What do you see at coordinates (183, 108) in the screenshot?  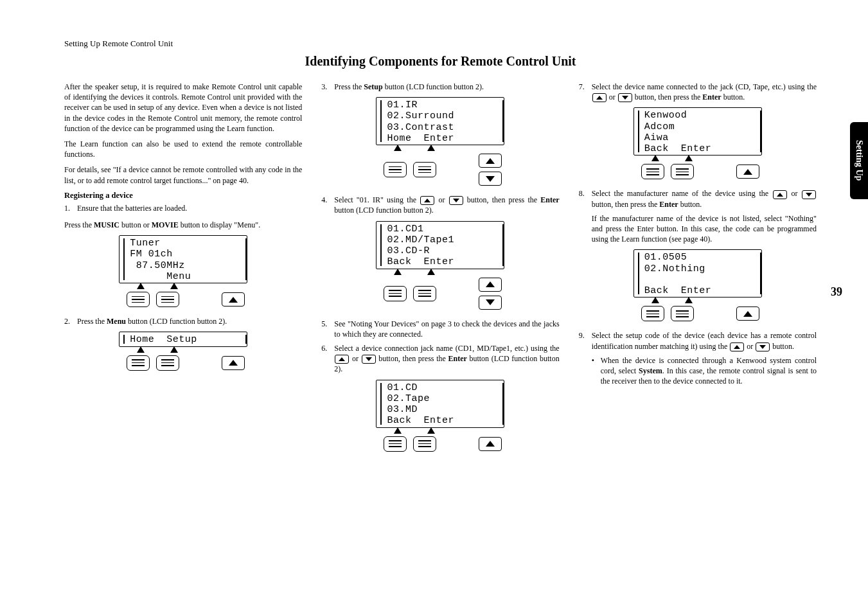 I see `intro-p1: After the speaker setup, it is required …` at bounding box center [183, 108].